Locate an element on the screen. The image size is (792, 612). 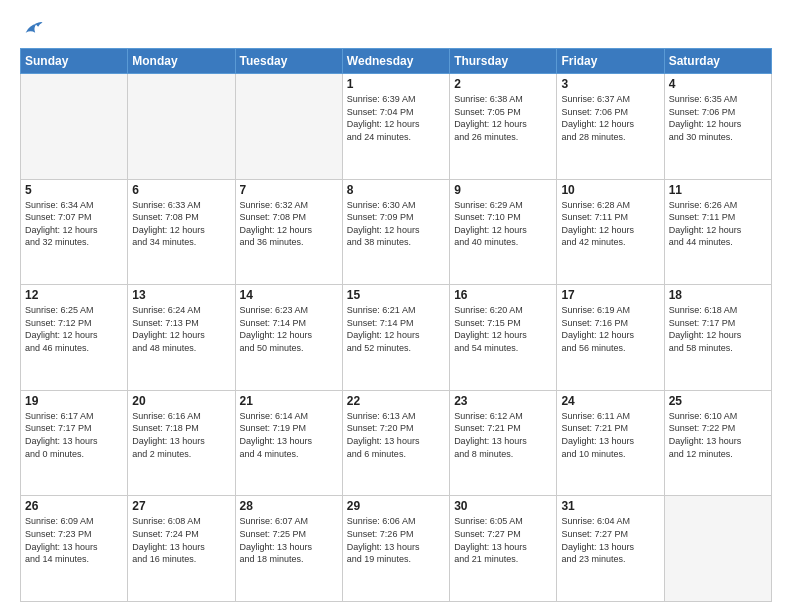
day-info: Sunrise: 6:28 AMSunset: 7:11 PMDaylight:… is located at coordinates (610, 224).